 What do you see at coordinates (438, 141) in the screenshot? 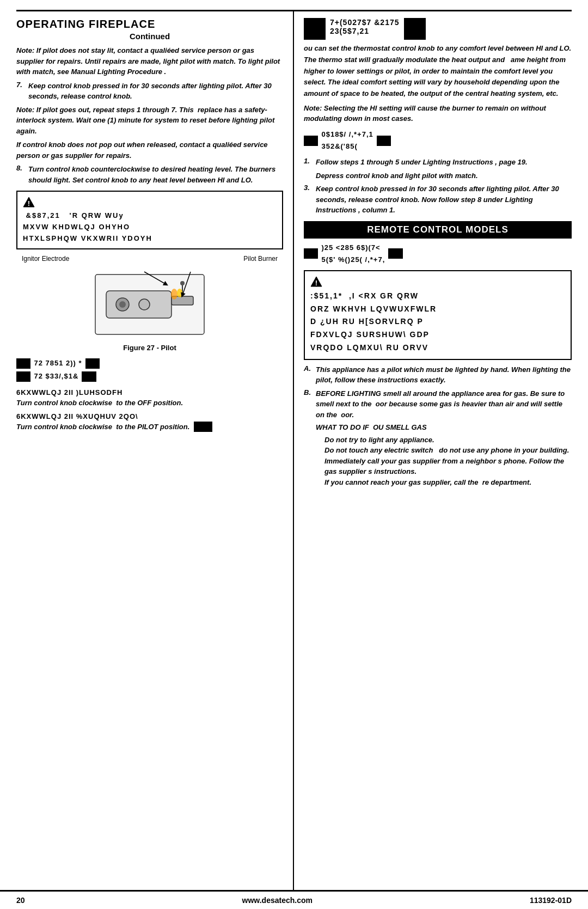
I see `encoded-box2: 0$18$/ /,*+7,1 352&('85(` at bounding box center [438, 141].